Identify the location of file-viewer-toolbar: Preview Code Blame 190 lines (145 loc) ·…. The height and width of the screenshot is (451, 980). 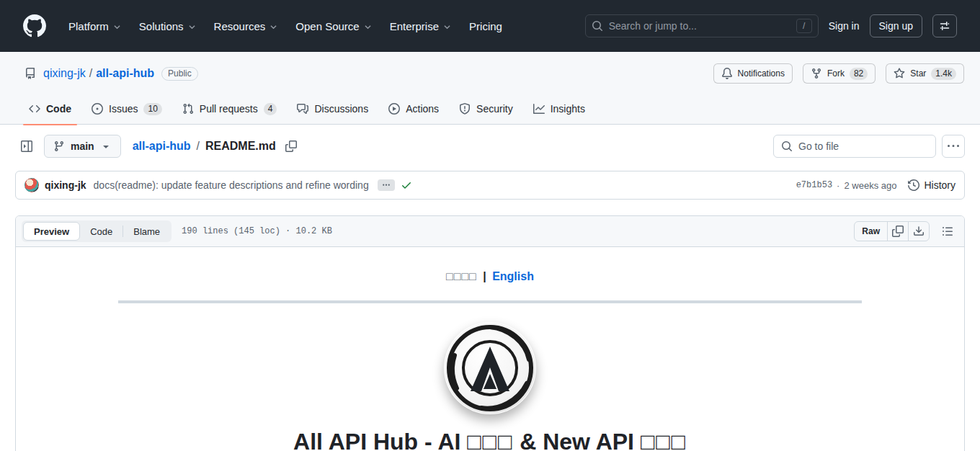
(490, 232).